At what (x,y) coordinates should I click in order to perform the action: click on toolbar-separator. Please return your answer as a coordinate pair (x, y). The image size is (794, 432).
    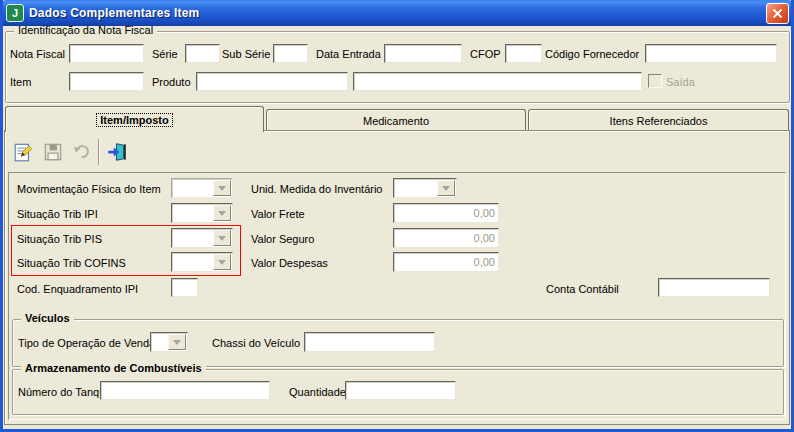
    Looking at the image, I should click on (99, 152).